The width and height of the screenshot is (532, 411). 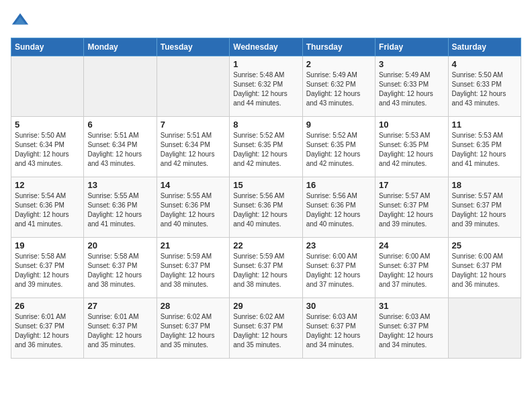 What do you see at coordinates (339, 64) in the screenshot?
I see `day-number: 2` at bounding box center [339, 64].